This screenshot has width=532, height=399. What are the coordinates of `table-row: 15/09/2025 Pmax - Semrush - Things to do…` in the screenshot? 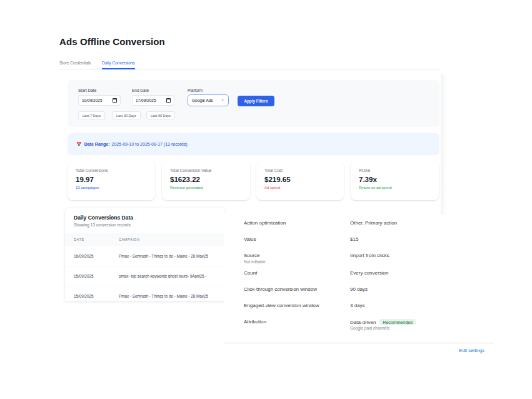 It's located at (145, 294).